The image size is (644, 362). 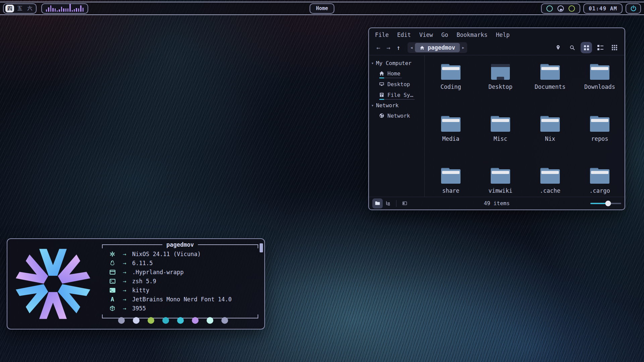 What do you see at coordinates (497, 48) in the screenshot?
I see `file-manager-toolbar: ← → ↑ ◂ pagedmov ▸` at bounding box center [497, 48].